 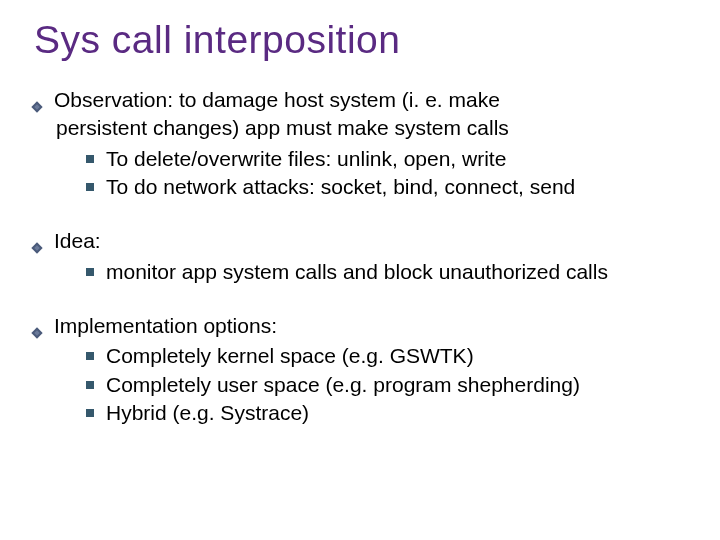 What do you see at coordinates (361, 326) in the screenshot?
I see `bullet-lead: Implementation options:` at bounding box center [361, 326].